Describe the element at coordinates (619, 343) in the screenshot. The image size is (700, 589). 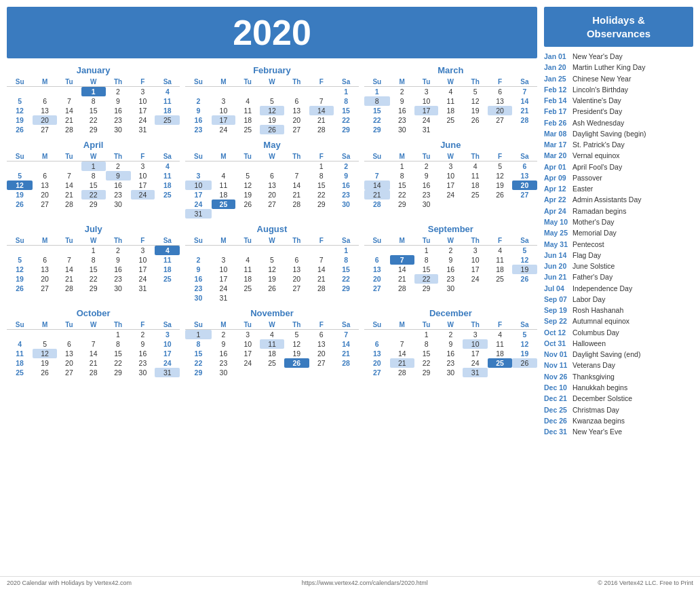
I see `holiday-item: Oct 31Halloween` at that location.